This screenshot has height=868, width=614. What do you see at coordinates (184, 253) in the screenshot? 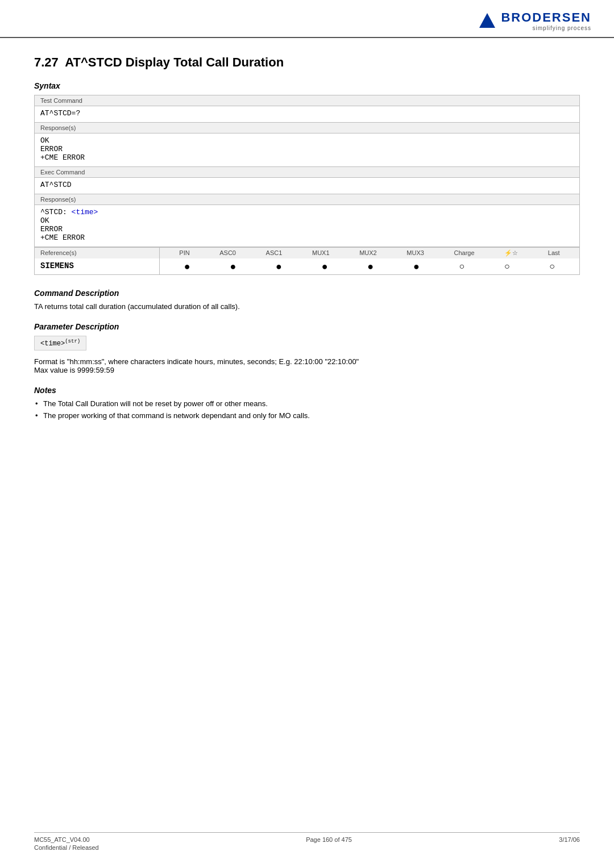
I see `col-header-pin: PIN` at bounding box center [184, 253].